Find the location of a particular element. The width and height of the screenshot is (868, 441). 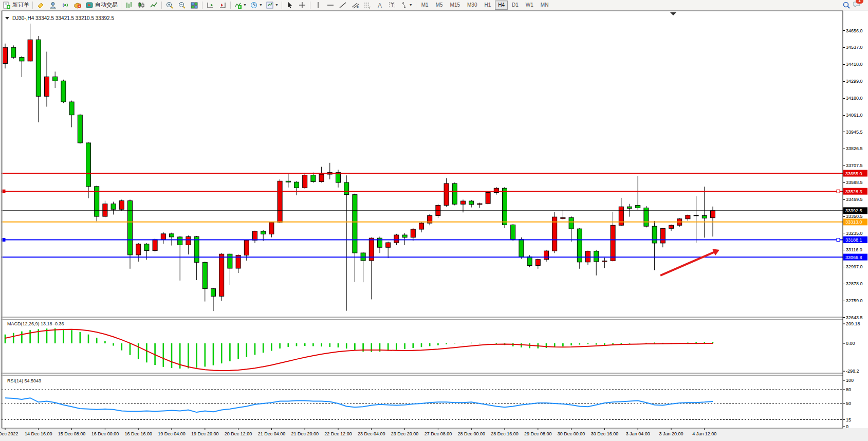

trendline-button is located at coordinates (343, 5).